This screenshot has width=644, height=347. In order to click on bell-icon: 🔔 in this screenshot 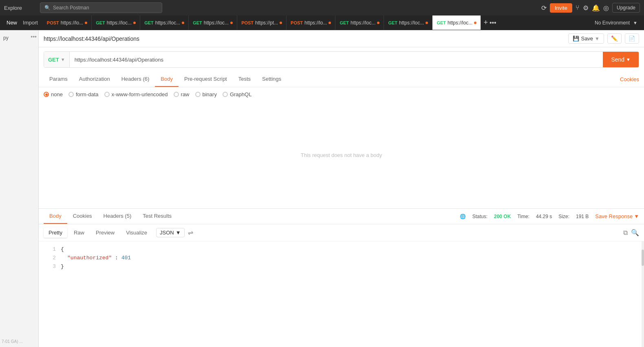, I will do `click(596, 8)`.